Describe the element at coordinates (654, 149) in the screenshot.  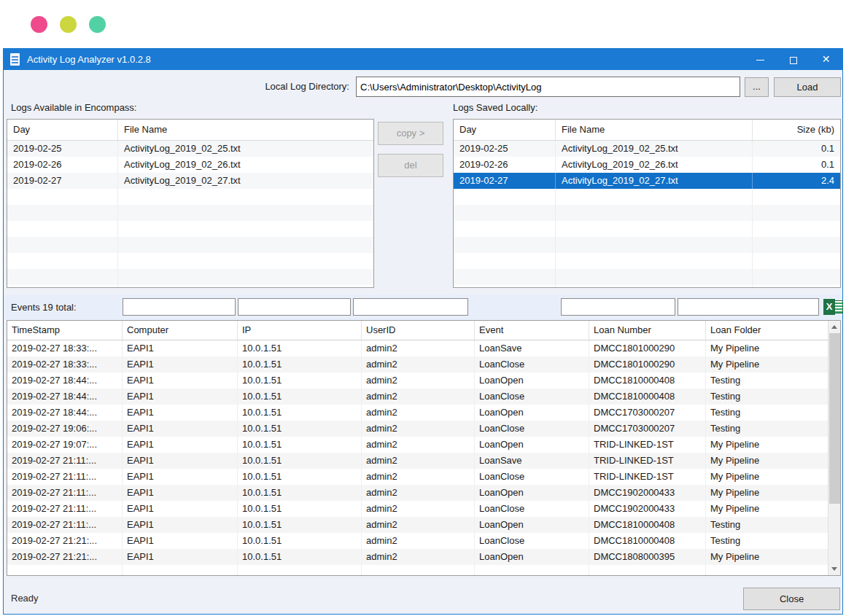
I see `file-name-cell: ActivityLog_2019_02_25.txt` at that location.